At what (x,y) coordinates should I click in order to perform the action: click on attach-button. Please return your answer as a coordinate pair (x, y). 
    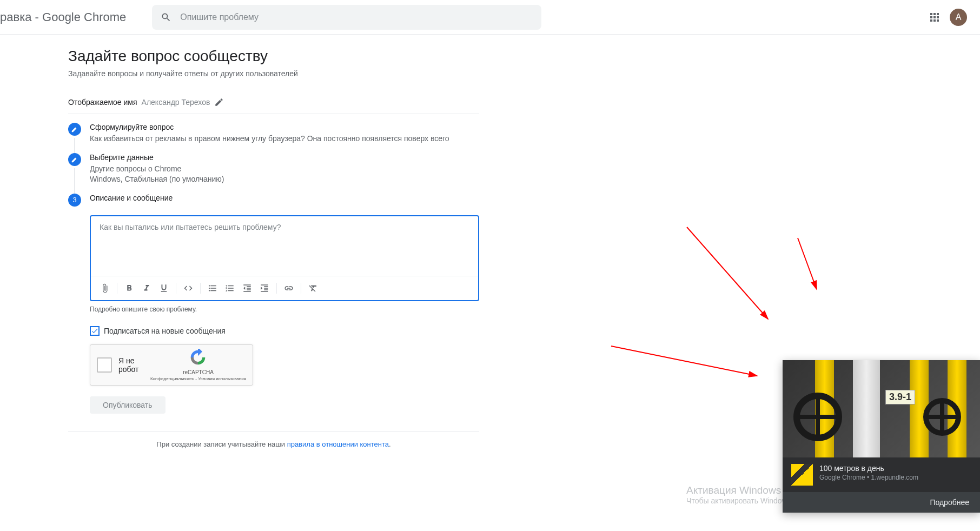
    Looking at the image, I should click on (105, 288).